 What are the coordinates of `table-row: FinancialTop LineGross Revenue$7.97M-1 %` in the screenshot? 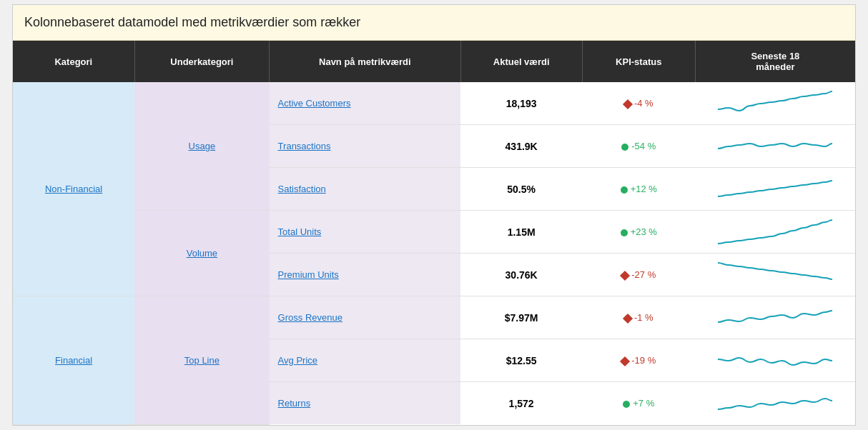 It's located at (434, 318).